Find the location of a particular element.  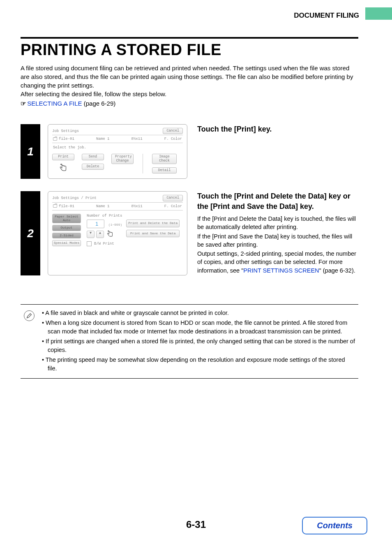

note-2: When a long size document is stored from… is located at coordinates (199, 327).